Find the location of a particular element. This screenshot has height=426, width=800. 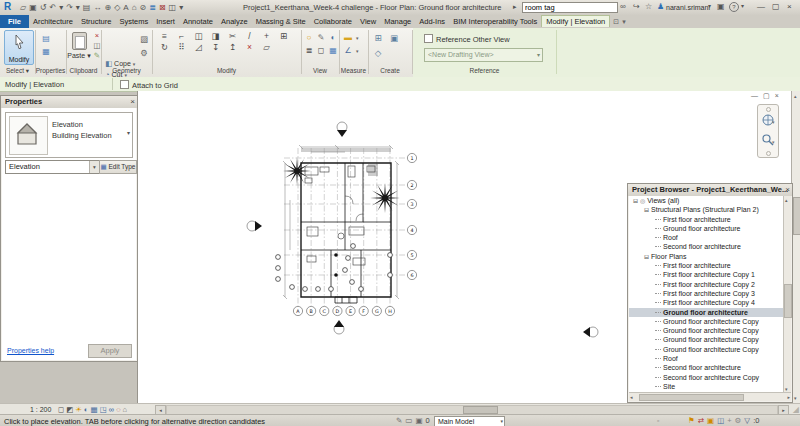

combo-caret-icon: ▾ is located at coordinates (94, 167).